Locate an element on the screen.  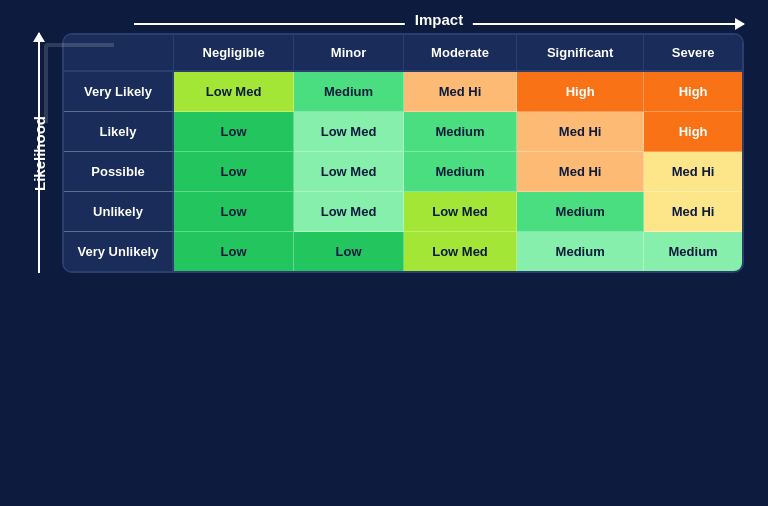
header-minor: Minor is located at coordinates (349, 54).